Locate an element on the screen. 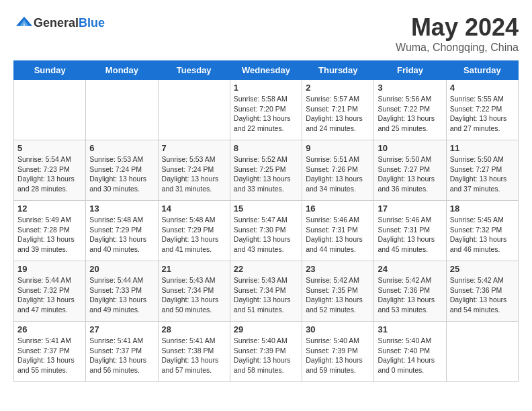 The height and width of the screenshot is (411, 532). calendar-cell: 4 Sunrise: 5:55 AMSunset: 7:22 PMDayligh… is located at coordinates (482, 110).